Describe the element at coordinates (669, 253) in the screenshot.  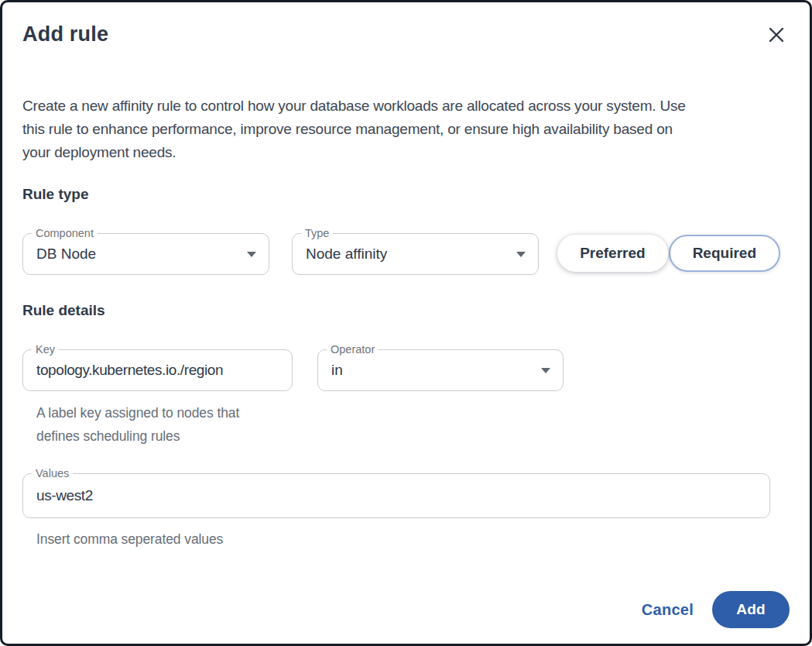
I see `mode-toggle-group: Preferred Required` at that location.